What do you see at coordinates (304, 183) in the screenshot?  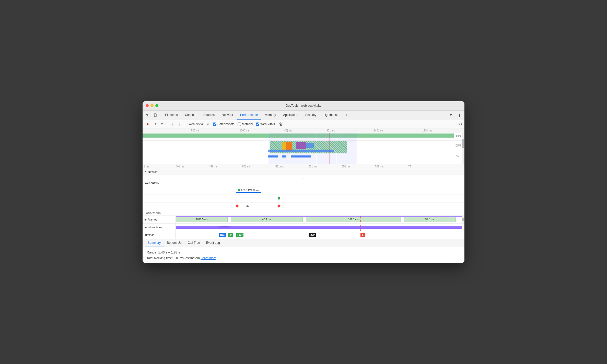 I see `web-vitals-title: Web Vitals` at bounding box center [304, 183].